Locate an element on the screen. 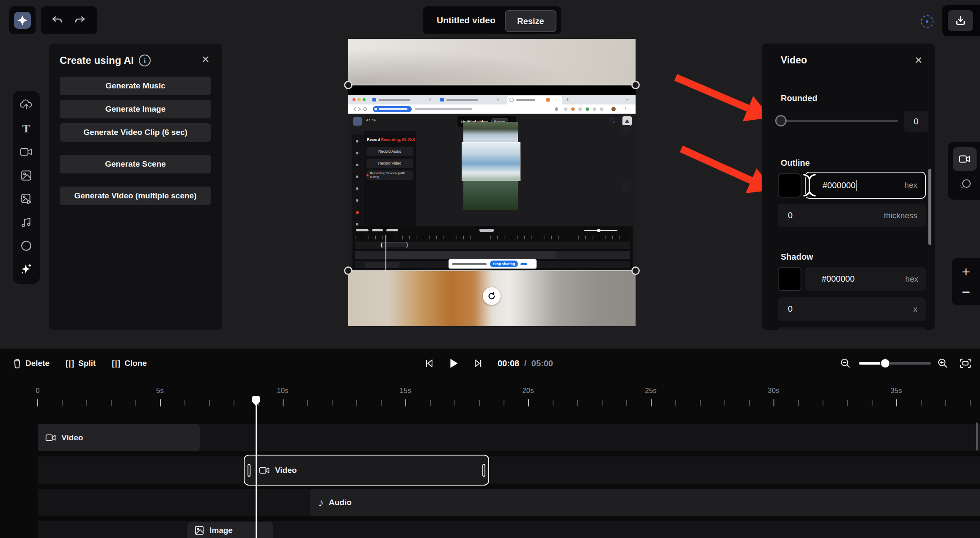 The image size is (980, 538). playhead-line is located at coordinates (256, 471).